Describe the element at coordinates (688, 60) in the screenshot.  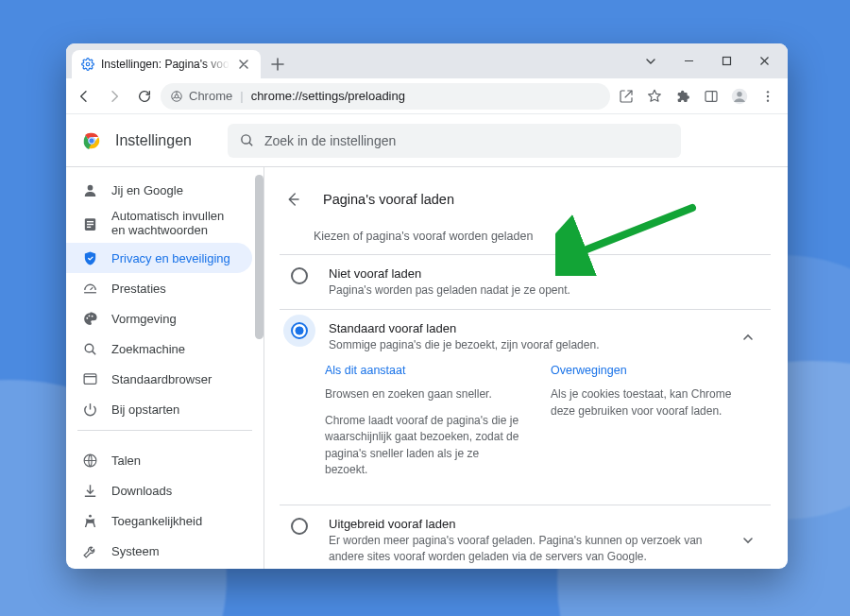
I see `window-minimize-button` at that location.